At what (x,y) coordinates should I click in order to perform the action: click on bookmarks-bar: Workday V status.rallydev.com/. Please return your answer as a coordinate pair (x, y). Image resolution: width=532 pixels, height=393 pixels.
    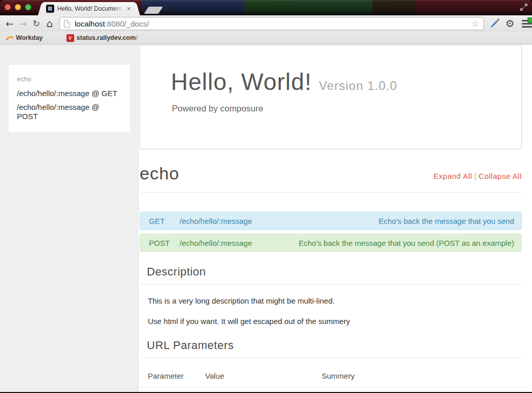
    Looking at the image, I should click on (266, 38).